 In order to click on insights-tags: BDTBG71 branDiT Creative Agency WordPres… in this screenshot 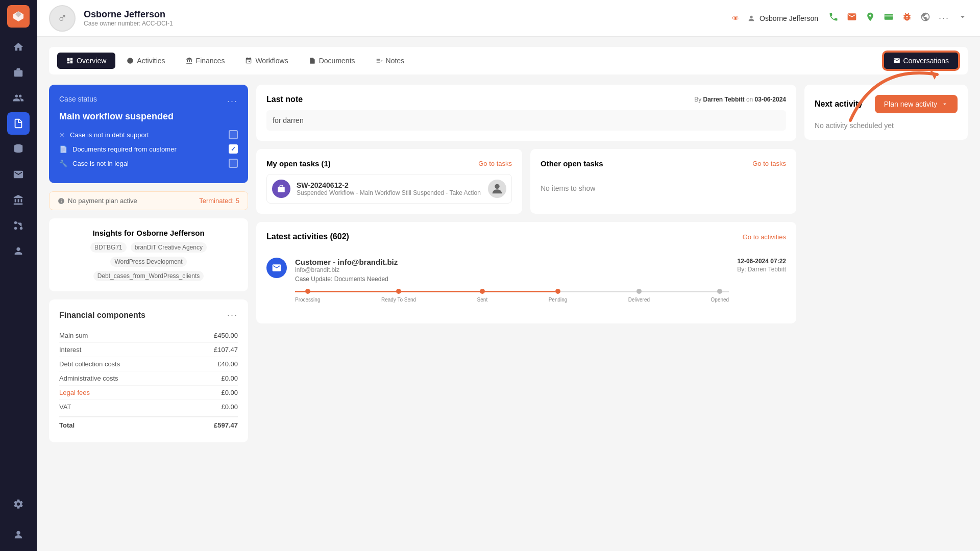, I will do `click(149, 262)`.